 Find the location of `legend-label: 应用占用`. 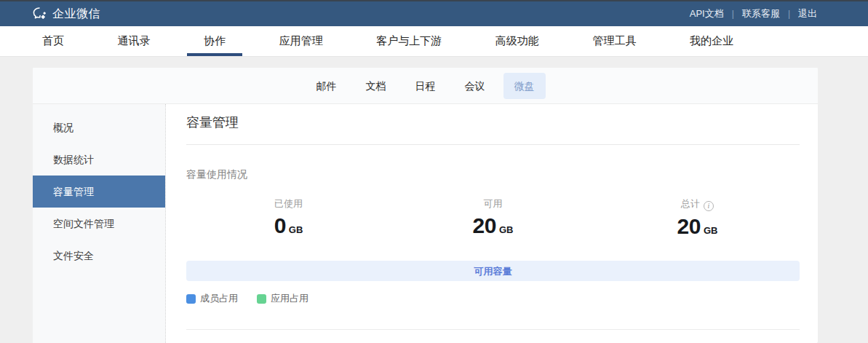

legend-label: 应用占用 is located at coordinates (290, 299).